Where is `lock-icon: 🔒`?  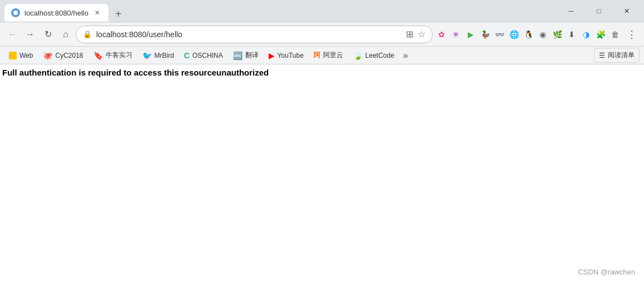 lock-icon: 🔒 is located at coordinates (87, 34).